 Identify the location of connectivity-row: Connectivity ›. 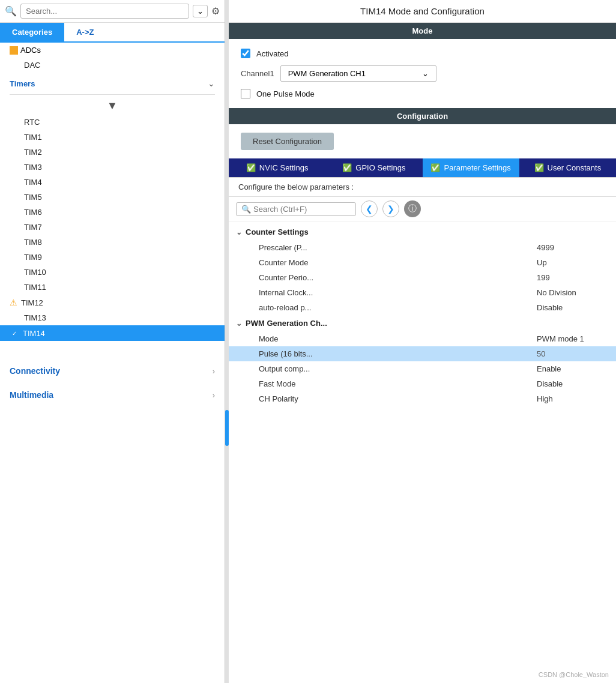
(112, 371).